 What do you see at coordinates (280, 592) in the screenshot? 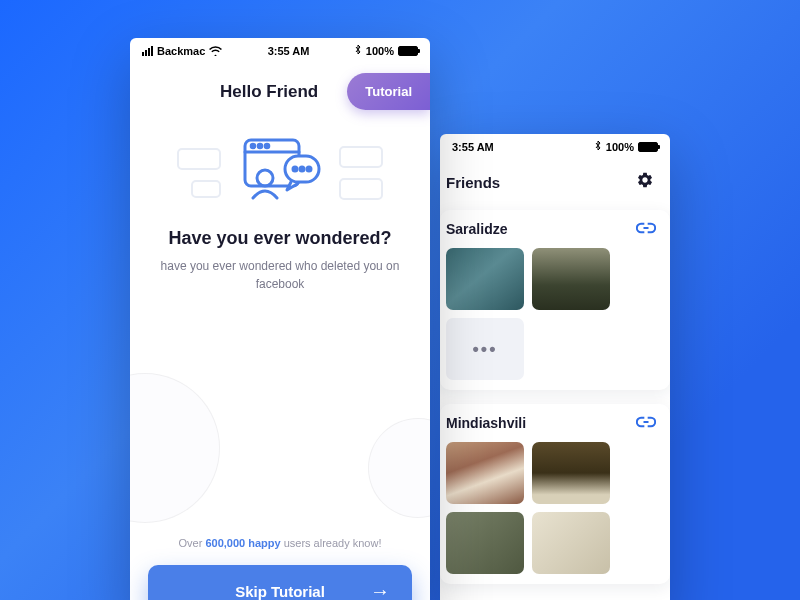
I see `skip-label: Skip Tutorial` at bounding box center [280, 592].